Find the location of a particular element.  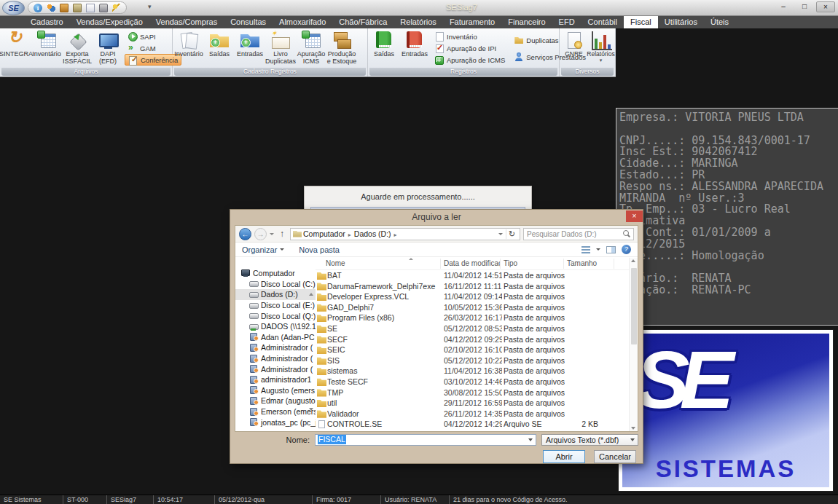

folder-tree-item: Augusto (emers is located at coordinates (275, 390).